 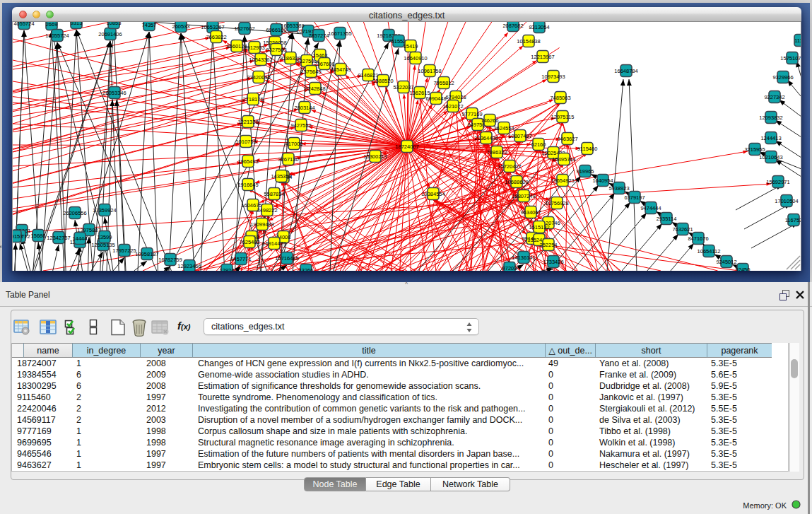 I want to click on svg-text: 14055724, so click(x=57, y=35).